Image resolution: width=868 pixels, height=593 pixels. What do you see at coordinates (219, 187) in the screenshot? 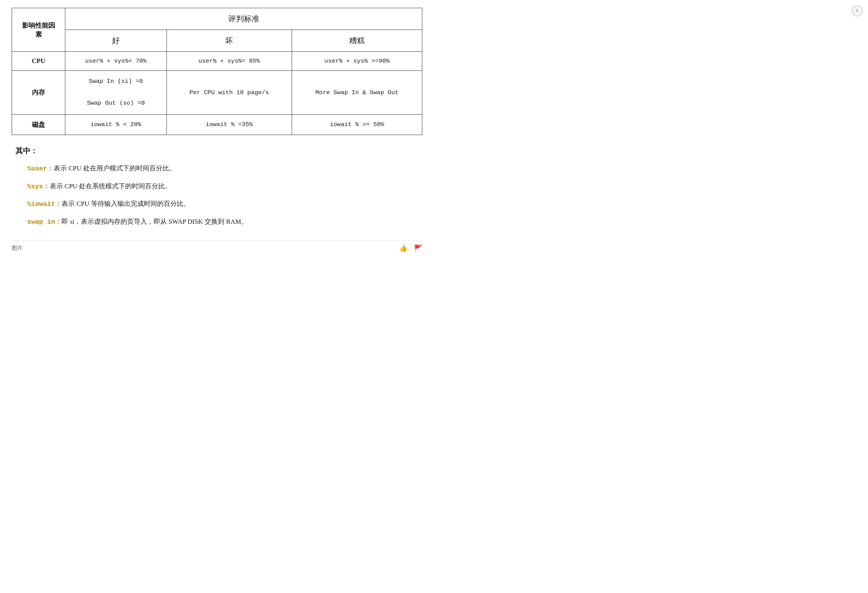
I see `note-sys: %sys：表示 CPU 处在系统模式下的时间百分比。` at bounding box center [219, 187].